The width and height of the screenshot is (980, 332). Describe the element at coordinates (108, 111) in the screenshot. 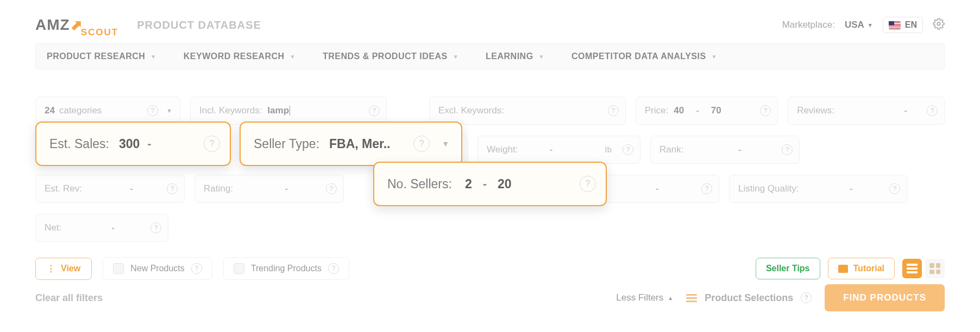

I see `filter-categories: 24 categories ? ▼` at that location.